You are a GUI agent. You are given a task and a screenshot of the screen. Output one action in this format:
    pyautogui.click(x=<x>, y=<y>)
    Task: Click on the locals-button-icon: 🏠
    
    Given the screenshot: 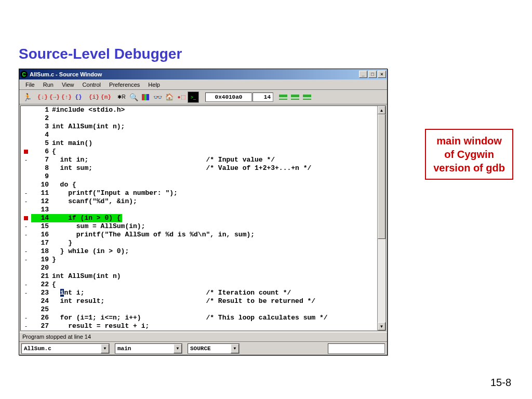 What is the action you would take?
    pyautogui.click(x=169, y=97)
    